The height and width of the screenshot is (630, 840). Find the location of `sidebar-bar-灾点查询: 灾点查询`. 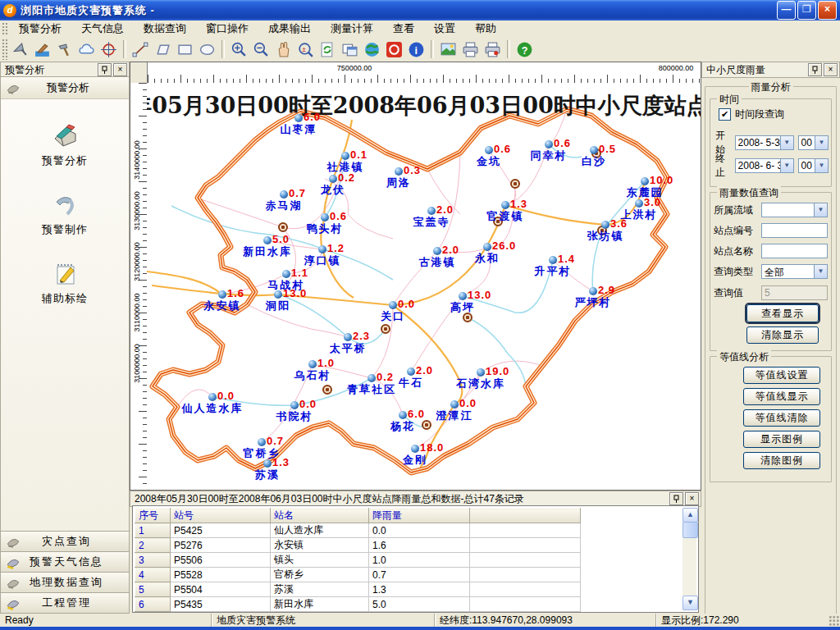

sidebar-bar-灾点查询: 灾点查询 is located at coordinates (65, 541).